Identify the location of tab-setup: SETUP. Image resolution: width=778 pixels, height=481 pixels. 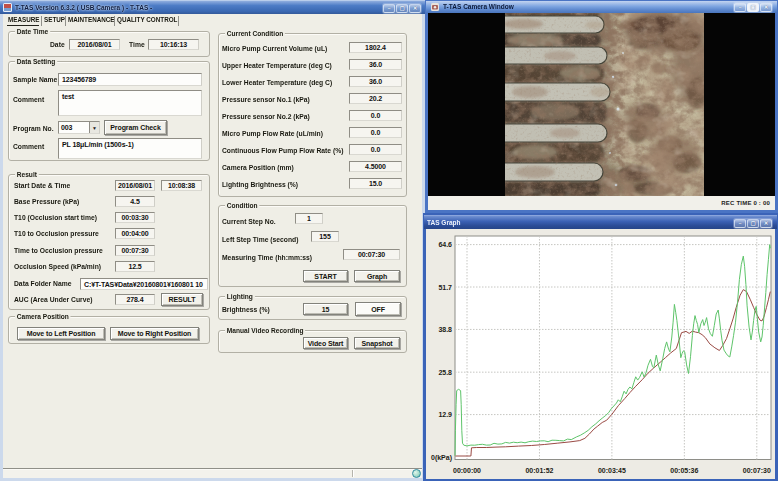
(54, 20).